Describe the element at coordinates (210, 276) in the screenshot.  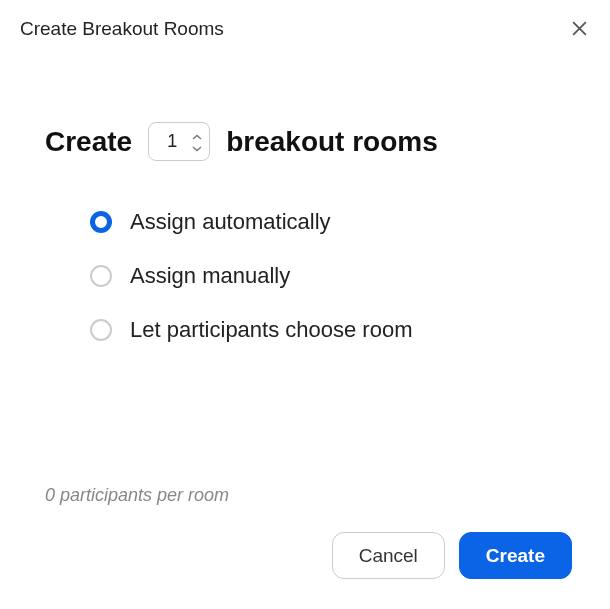
I see `option-label: Assign manually` at that location.